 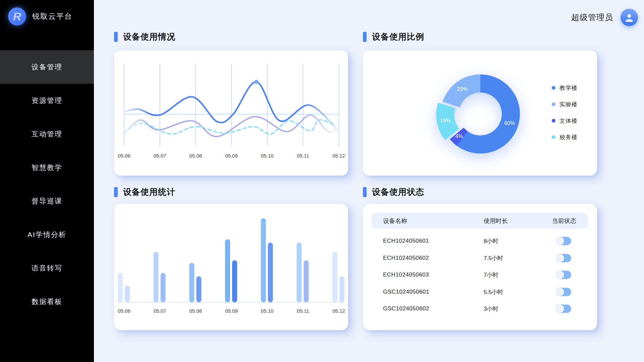 What do you see at coordinates (47, 168) in the screenshot?
I see `sidebar-item-3: 智慧教学` at bounding box center [47, 168].